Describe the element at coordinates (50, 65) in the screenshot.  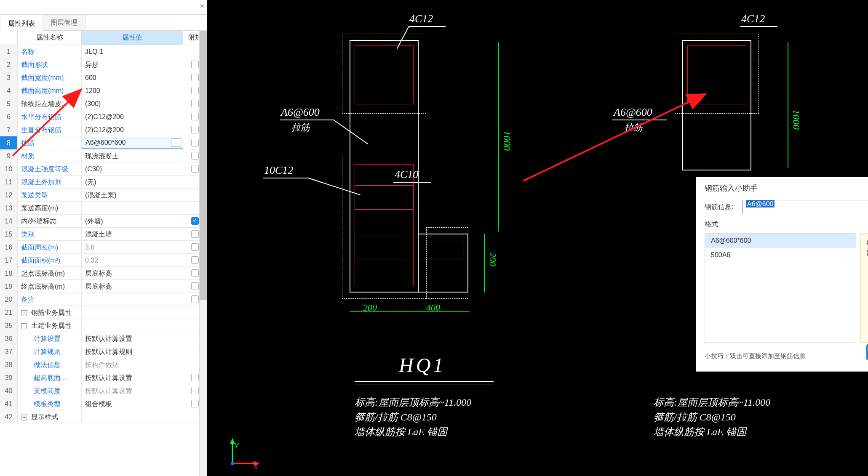
I see `prop-name: 截面形状` at that location.